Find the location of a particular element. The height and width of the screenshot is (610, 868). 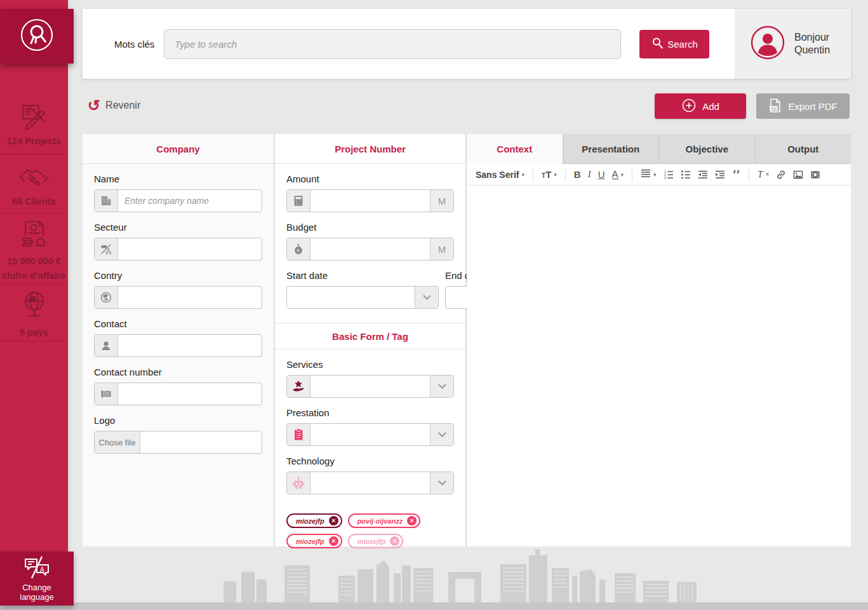

start-date-dropdown-button is located at coordinates (427, 297).